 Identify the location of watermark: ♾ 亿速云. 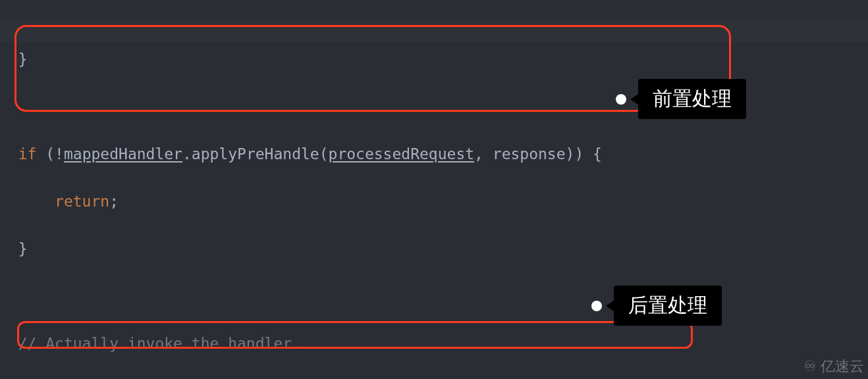
(834, 366).